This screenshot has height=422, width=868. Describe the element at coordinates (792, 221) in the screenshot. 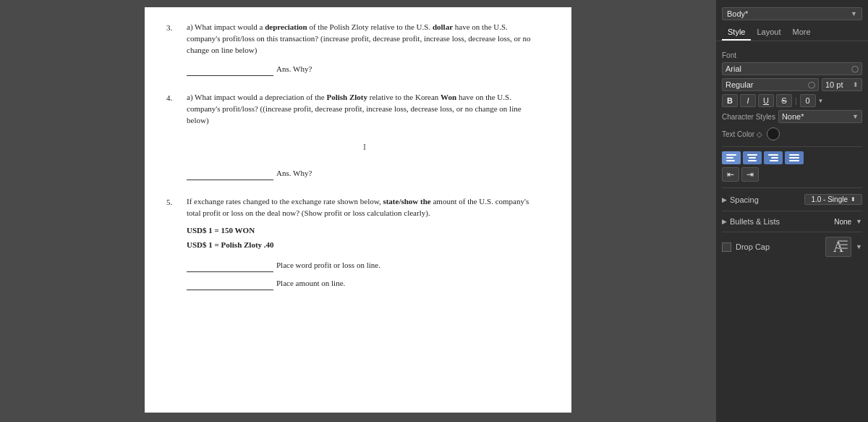

I see `bullets-header: ▶ Bullets & Lists None ▼` at that location.